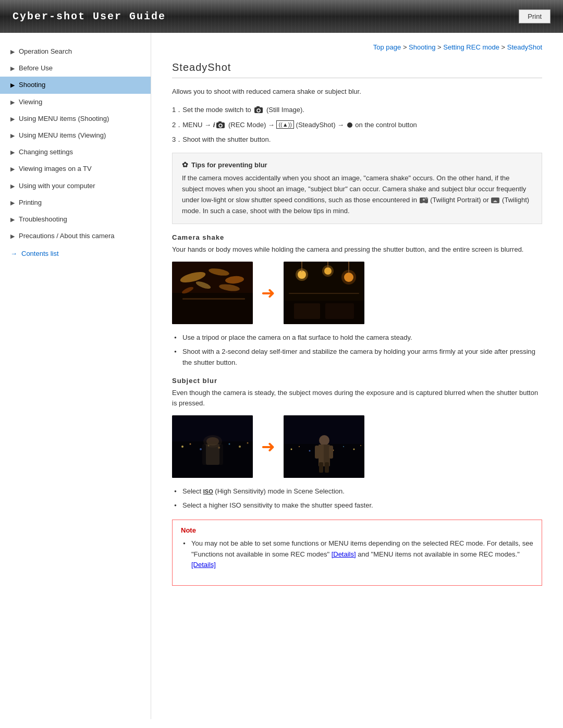 The height and width of the screenshot is (728, 563). Describe the element at coordinates (67, 236) in the screenshot. I see `sidebar-item-label: Precautions / About this camera` at that location.